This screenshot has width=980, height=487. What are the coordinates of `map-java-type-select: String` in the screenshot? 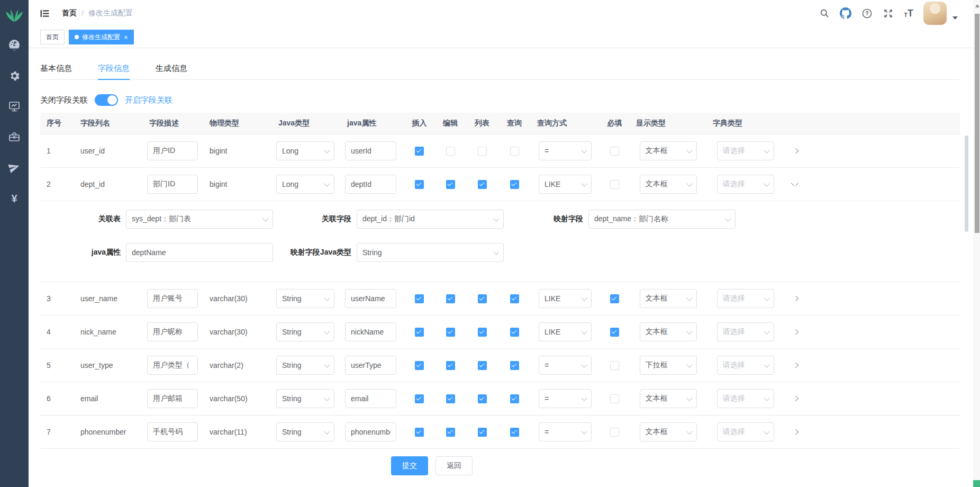 It's located at (430, 252).